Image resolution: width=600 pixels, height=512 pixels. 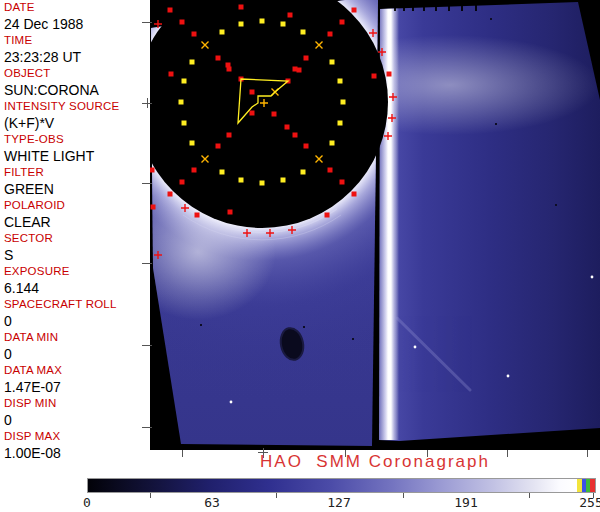 I want to click on field-label: DATA MIN, so click(x=77, y=338).